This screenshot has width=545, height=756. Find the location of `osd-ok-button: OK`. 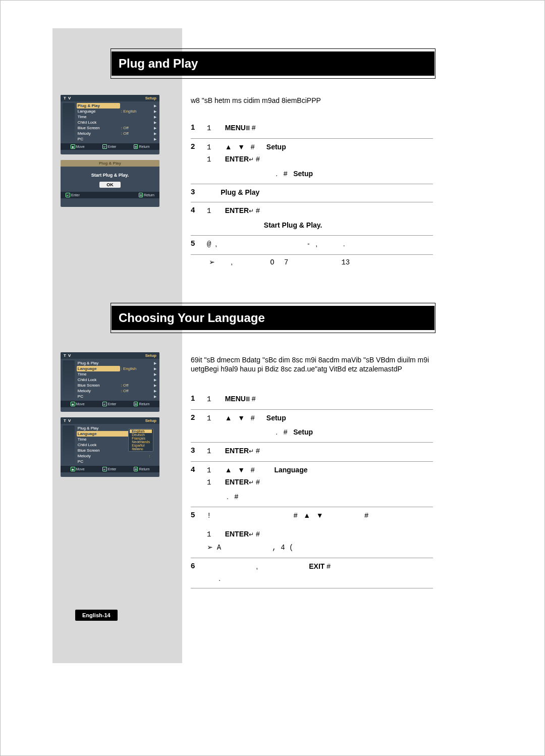

osd-ok-button: OK is located at coordinates (110, 185).